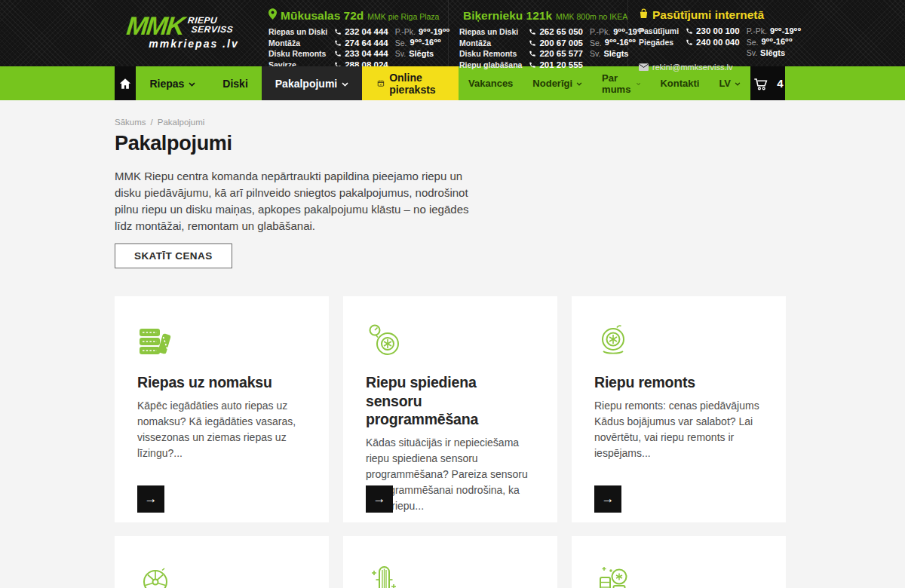 This screenshot has width=905, height=588. Describe the element at coordinates (659, 42) in the screenshot. I see `online-orders-labels: Pasūtījumi Piegādes` at that location.